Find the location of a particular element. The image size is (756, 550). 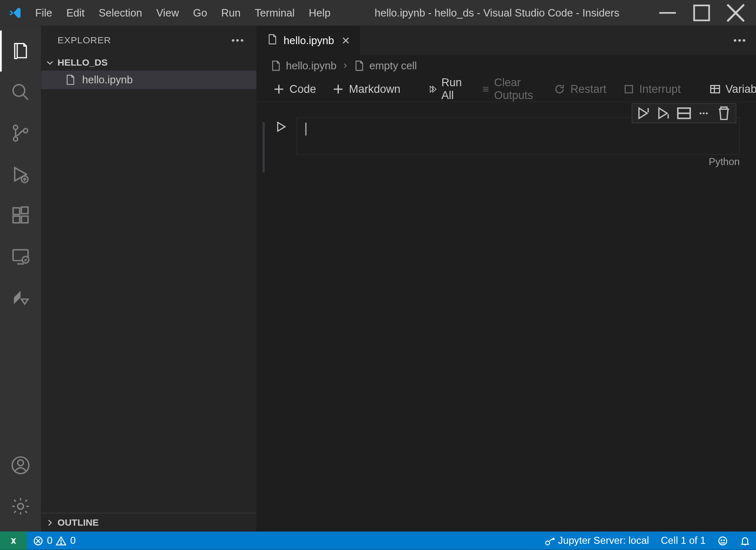

variables-button: Variables is located at coordinates (730, 89).